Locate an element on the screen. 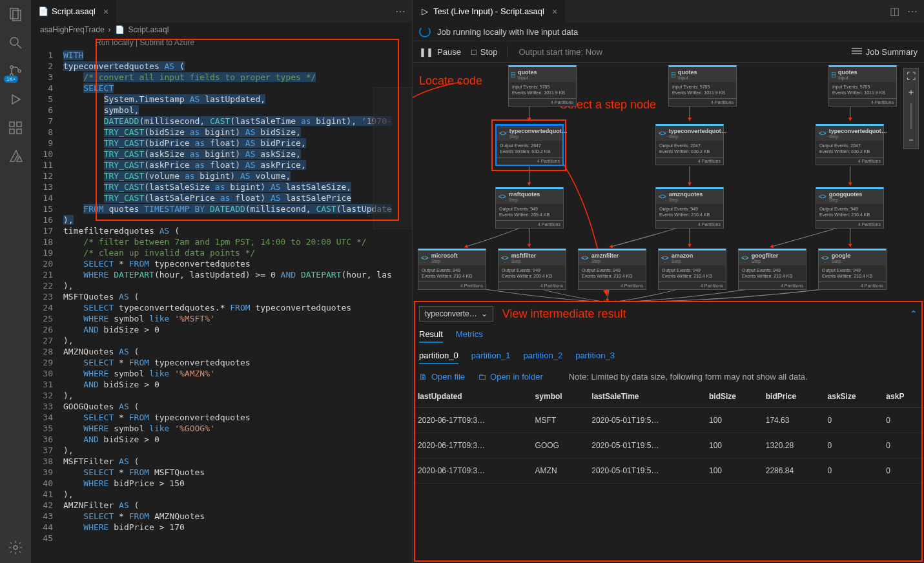  minimap is located at coordinates (393, 158).